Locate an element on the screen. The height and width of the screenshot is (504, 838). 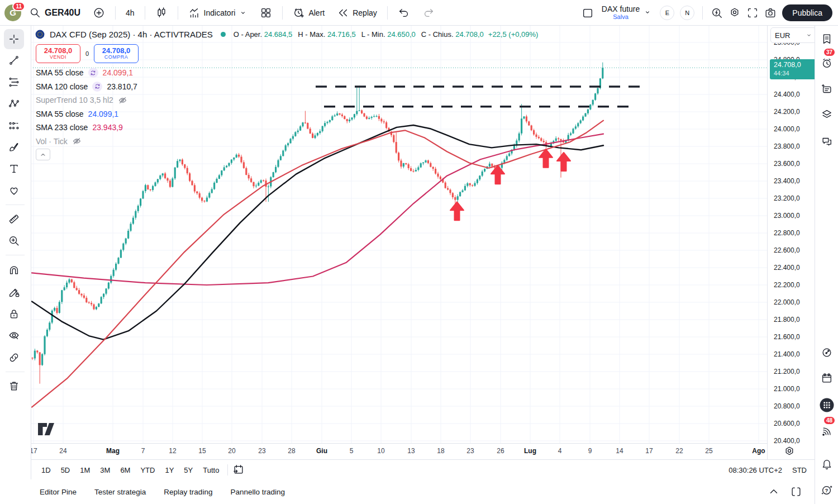
currency-selector: EUR is located at coordinates (793, 35).